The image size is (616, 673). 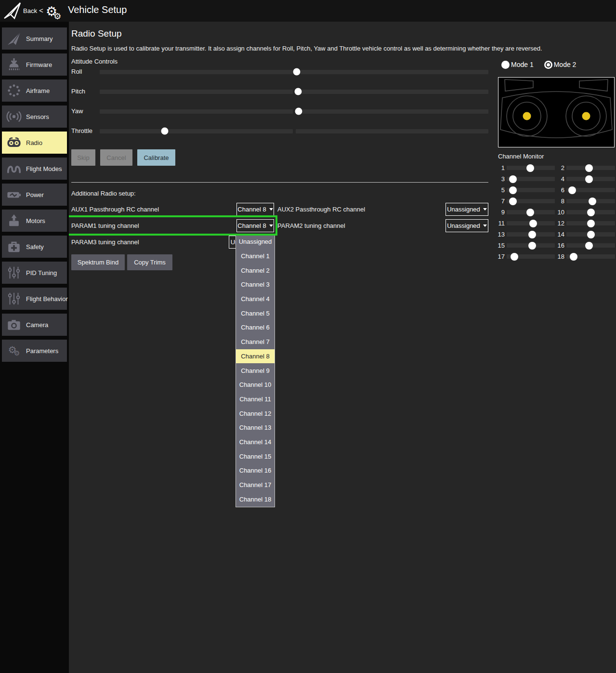 I want to click on sidebar-item-motors: Motors, so click(x=35, y=221).